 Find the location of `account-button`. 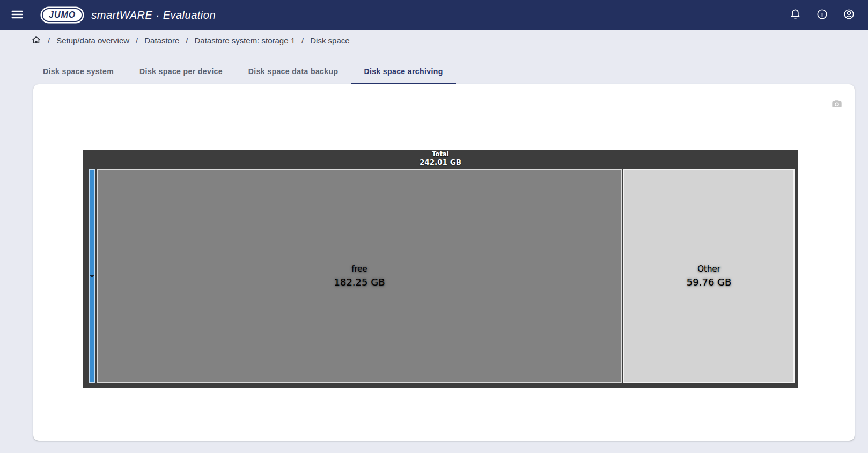

account-button is located at coordinates (849, 15).